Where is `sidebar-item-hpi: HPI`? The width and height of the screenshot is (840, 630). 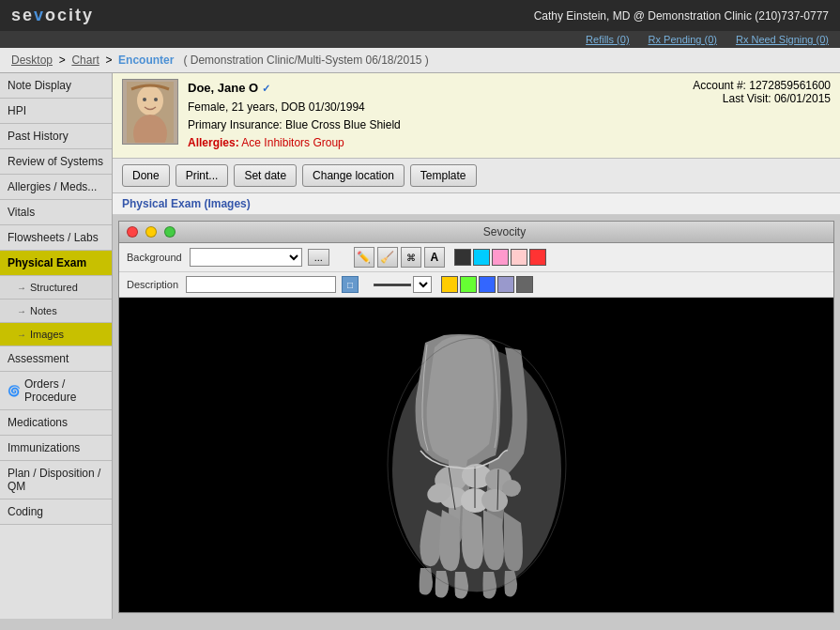 sidebar-item-hpi: HPI is located at coordinates (56, 111).